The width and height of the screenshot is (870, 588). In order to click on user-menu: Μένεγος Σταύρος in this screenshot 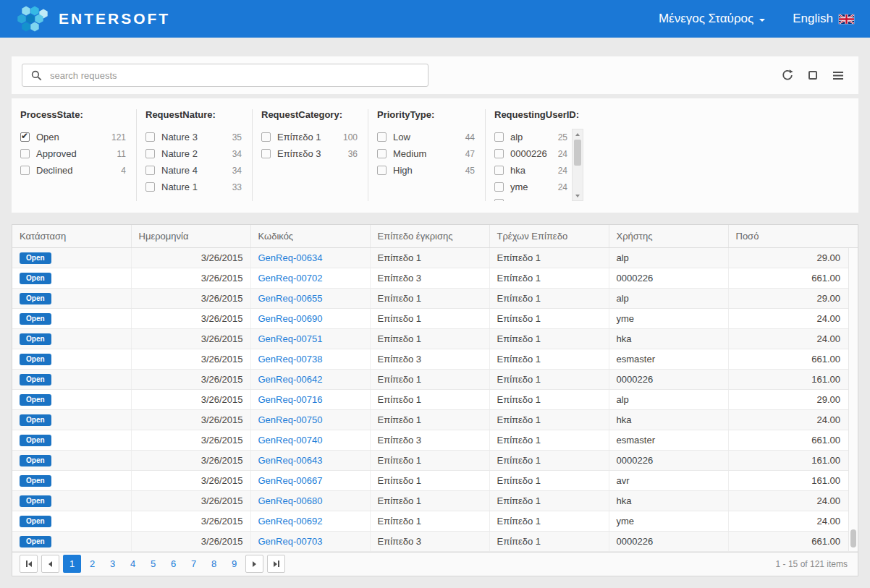, I will do `click(712, 19)`.